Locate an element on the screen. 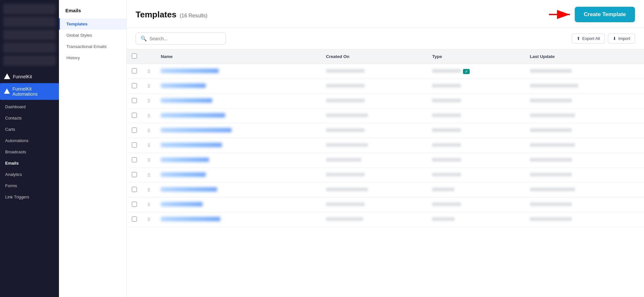 The height and width of the screenshot is (297, 644). last-update-value is located at coordinates (554, 86).